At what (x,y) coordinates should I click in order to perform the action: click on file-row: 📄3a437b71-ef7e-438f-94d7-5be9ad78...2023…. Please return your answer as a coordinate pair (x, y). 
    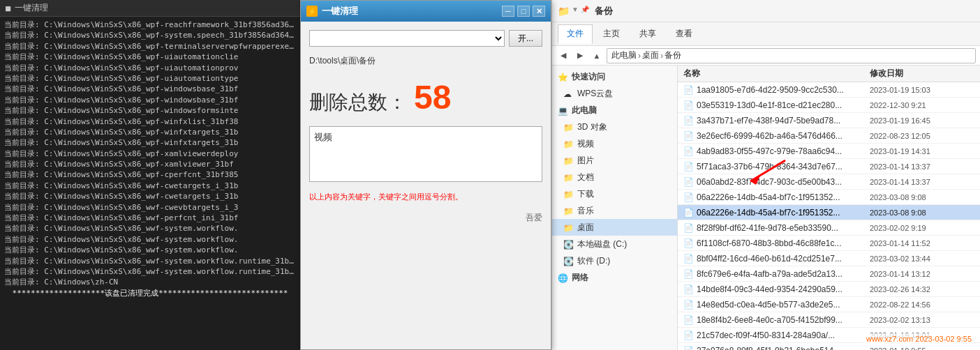
    Looking at the image, I should click on (829, 121).